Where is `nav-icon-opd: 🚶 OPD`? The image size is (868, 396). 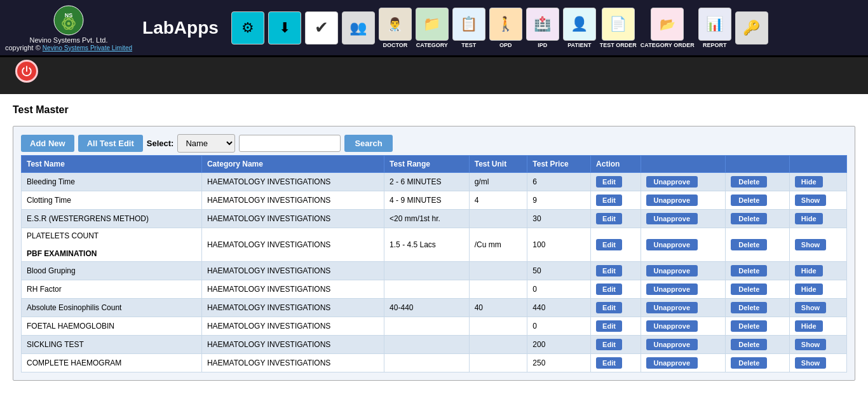
nav-icon-opd: 🚶 OPD is located at coordinates (506, 28).